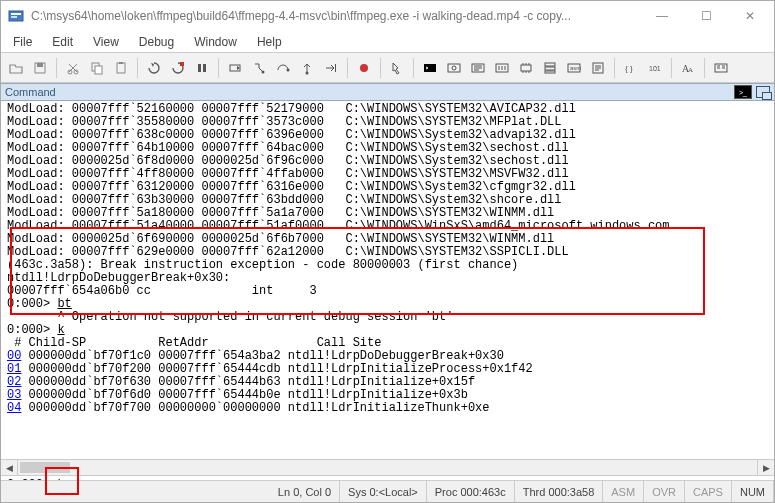 The width and height of the screenshot is (775, 503). I want to click on callstack-window-icon, so click(550, 68).